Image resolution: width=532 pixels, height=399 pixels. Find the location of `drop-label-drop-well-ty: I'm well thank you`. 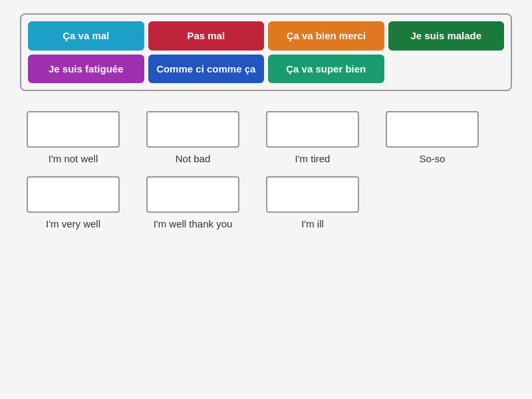

drop-label-drop-well-ty: I'm well thank you is located at coordinates (193, 223).